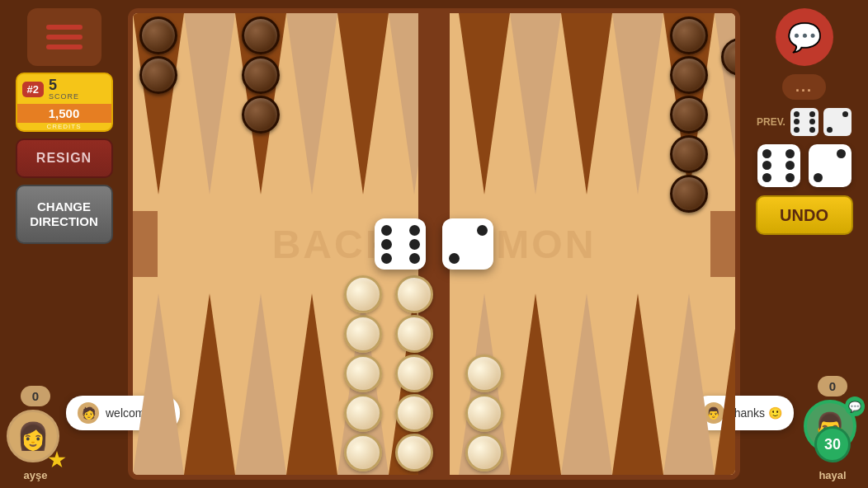 This screenshot has width=868, height=488. Describe the element at coordinates (64, 127) in the screenshot. I see `credits-label: CREDITS` at that location.